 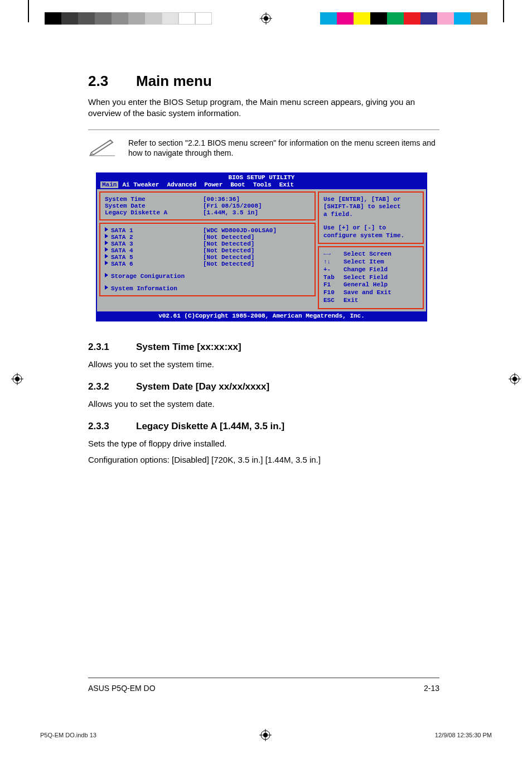 What do you see at coordinates (207, 264) in the screenshot?
I see `bios-row: SATA 6[Not Detected]` at bounding box center [207, 264].